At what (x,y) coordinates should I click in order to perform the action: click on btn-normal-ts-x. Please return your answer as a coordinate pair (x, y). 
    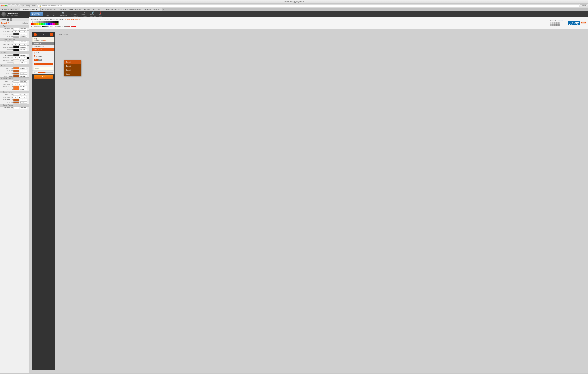
    Looking at the image, I should click on (15, 84).